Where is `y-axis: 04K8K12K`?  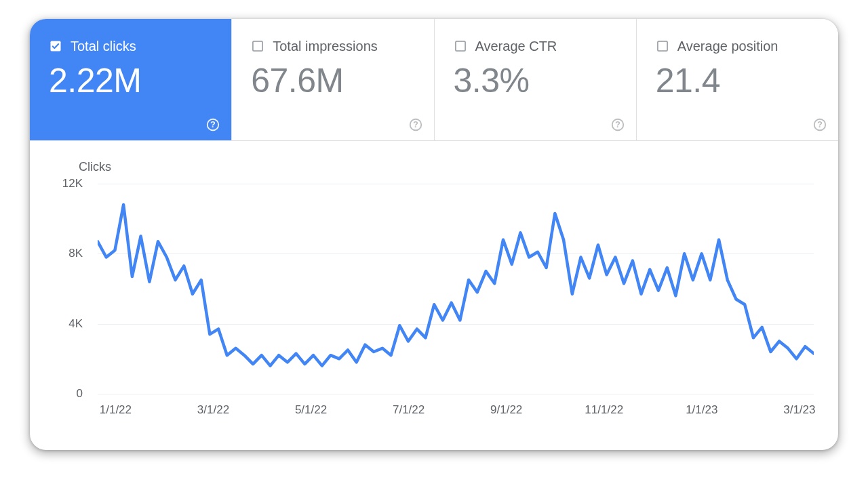
y-axis: 04K8K12K is located at coordinates (71, 289).